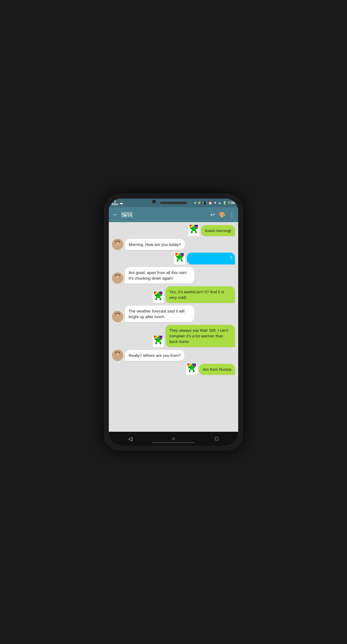 The image size is (347, 644). I want to click on undo-button: ↩, so click(213, 215).